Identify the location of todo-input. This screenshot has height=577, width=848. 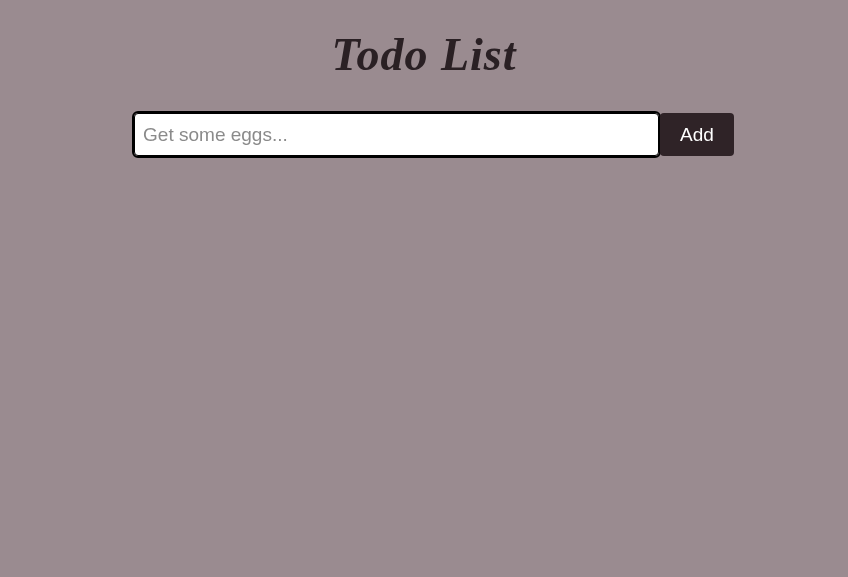
(396, 134).